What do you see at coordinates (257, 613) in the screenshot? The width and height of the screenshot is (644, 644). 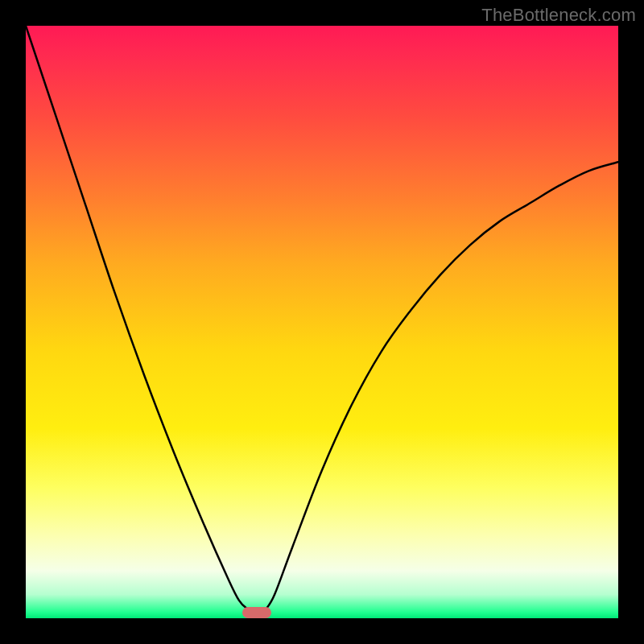 I see `bottleneck-marker` at bounding box center [257, 613].